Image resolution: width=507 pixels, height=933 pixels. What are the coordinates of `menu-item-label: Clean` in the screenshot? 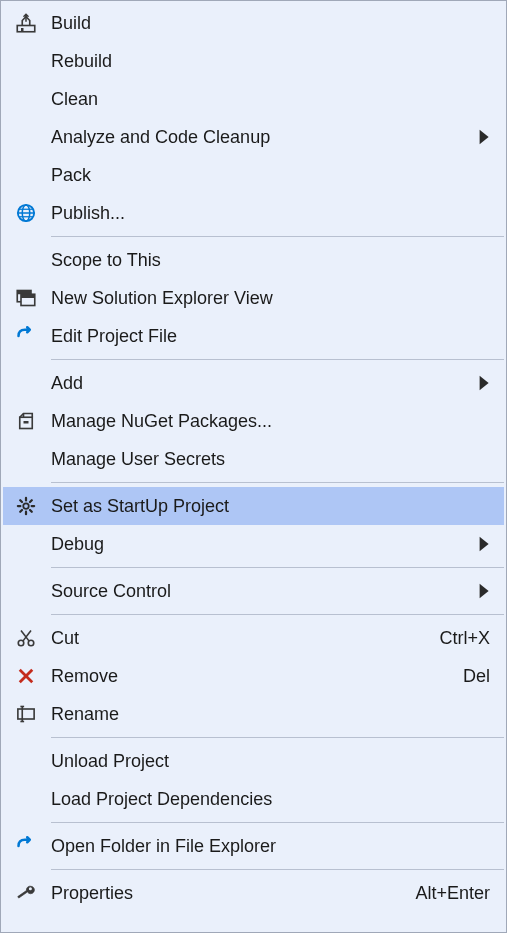 It's located at (270, 100).